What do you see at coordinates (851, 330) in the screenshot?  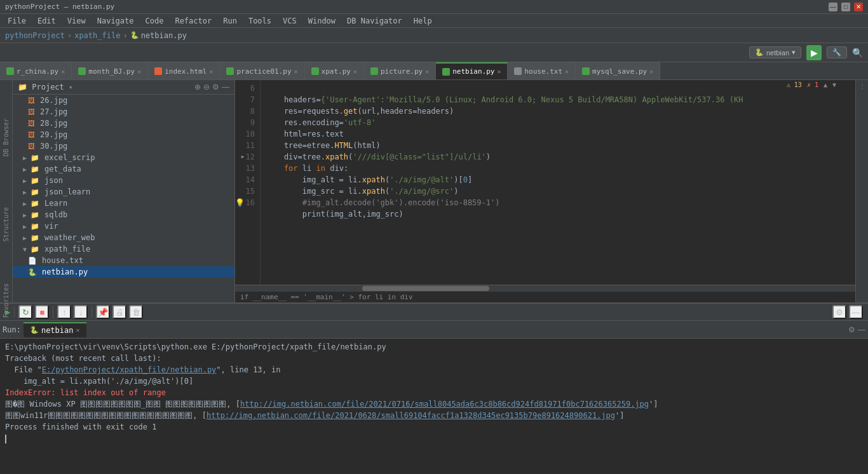 I see `bottom-settings-button: ⚙` at bounding box center [851, 330].